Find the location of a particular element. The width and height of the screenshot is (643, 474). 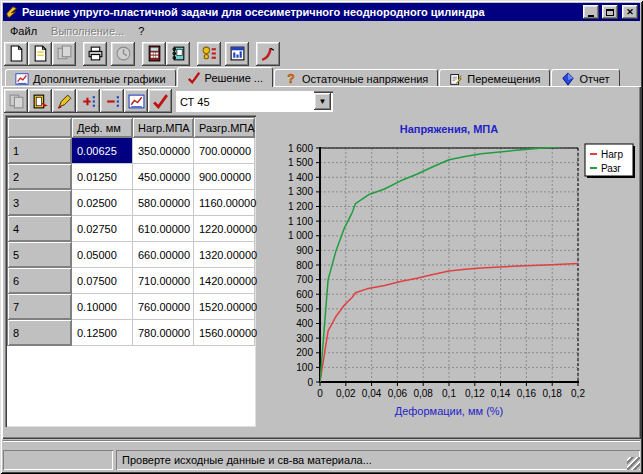

cell-def: 0.02750 is located at coordinates (102, 229).